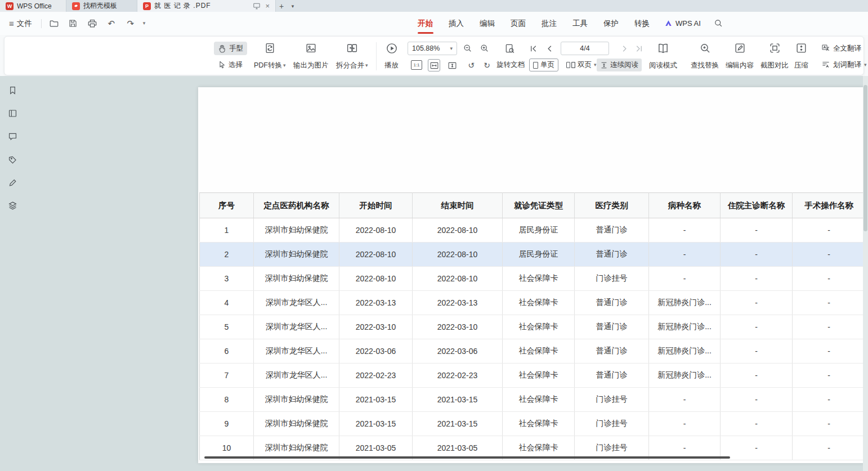  I want to click on table-cell: 2022-03-10, so click(376, 328).